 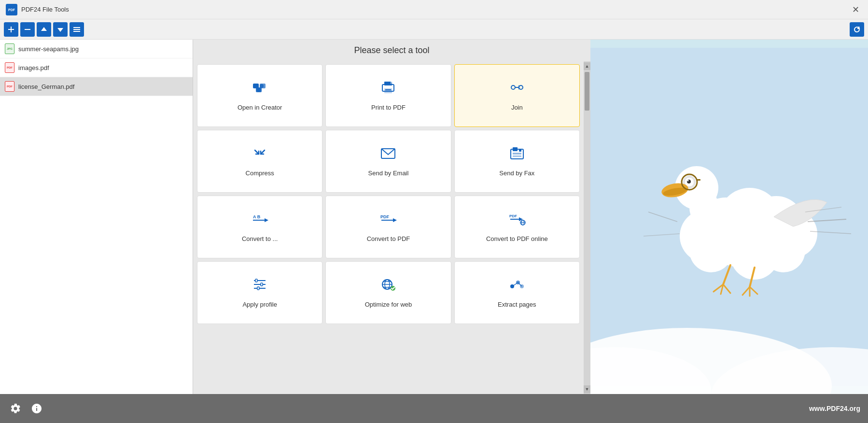 I want to click on tool-optimize-web-label: Optimize for web, so click(x=389, y=305).